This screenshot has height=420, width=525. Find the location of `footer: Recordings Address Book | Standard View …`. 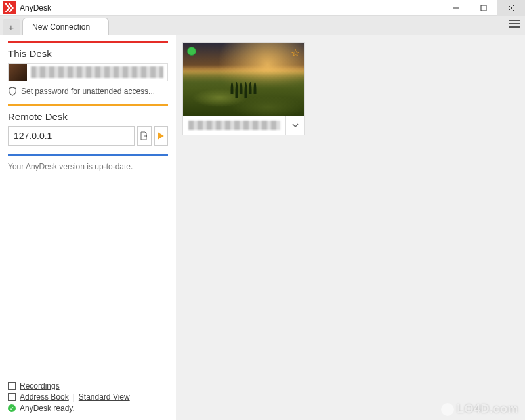

footer: Recordings Address Book | Standard View … is located at coordinates (88, 398).